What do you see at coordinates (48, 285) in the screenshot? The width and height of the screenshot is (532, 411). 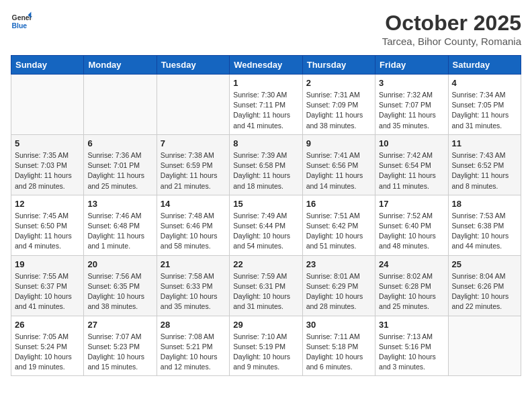 I see `calendar-day-cell: 19Sunrise: 7:55 AM Sunset: 6:37 PM Dayli…` at bounding box center [48, 285].